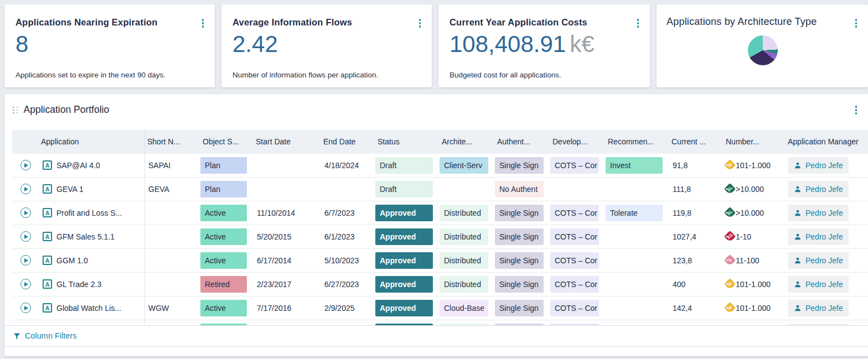 Image resolution: width=868 pixels, height=359 pixels. Describe the element at coordinates (467, 142) in the screenshot. I see `column-header-architecture: Archite...` at that location.